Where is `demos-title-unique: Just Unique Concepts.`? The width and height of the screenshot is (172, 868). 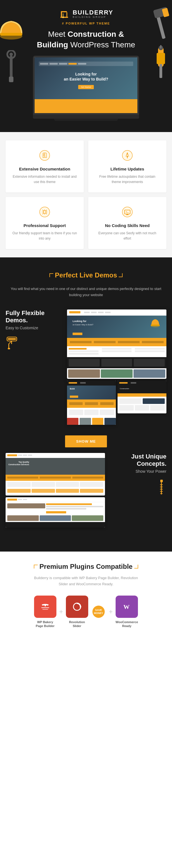
demos-title-unique: Just Unique Concepts. is located at coordinates (139, 460).